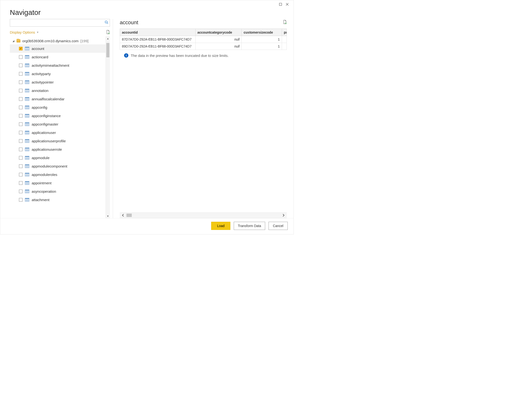 Image resolution: width=526 pixels, height=420 pixels. What do you see at coordinates (60, 23) in the screenshot?
I see `search-input` at bounding box center [60, 23].